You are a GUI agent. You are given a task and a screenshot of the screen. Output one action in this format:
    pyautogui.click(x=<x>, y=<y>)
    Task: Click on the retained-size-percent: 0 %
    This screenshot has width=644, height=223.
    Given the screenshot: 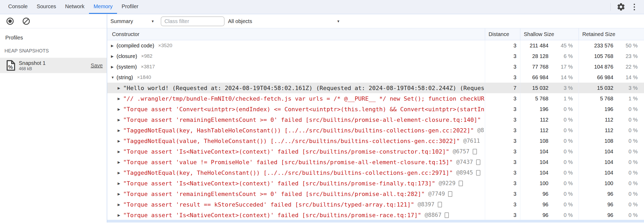 What is the action you would take?
    pyautogui.click(x=625, y=109)
    